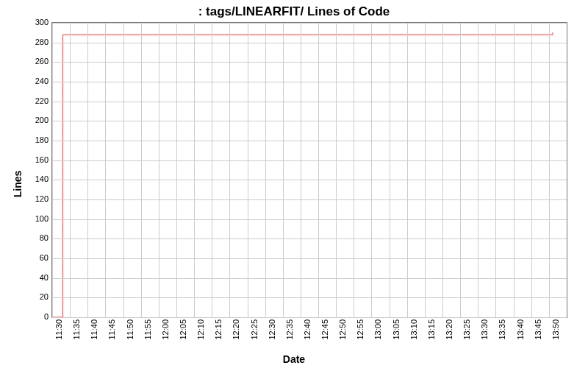  I want to click on x-tick-label: 12:55, so click(360, 330).